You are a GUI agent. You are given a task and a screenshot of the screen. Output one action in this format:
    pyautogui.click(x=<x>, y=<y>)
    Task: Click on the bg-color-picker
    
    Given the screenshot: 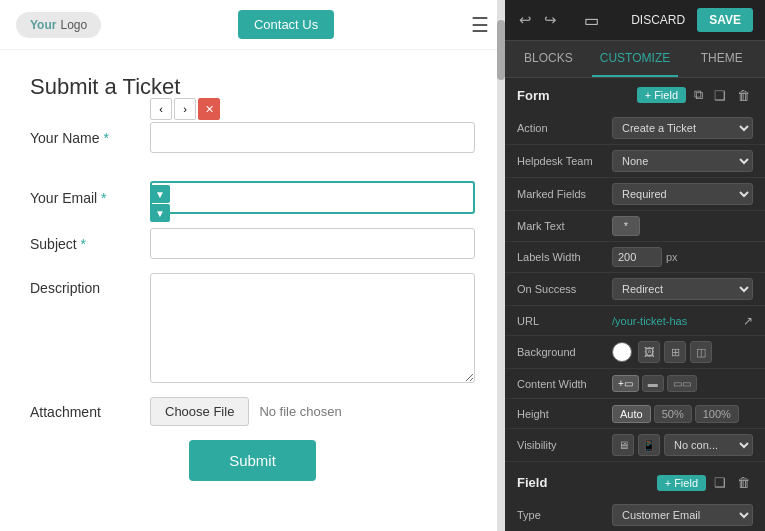 What is the action you would take?
    pyautogui.click(x=622, y=352)
    